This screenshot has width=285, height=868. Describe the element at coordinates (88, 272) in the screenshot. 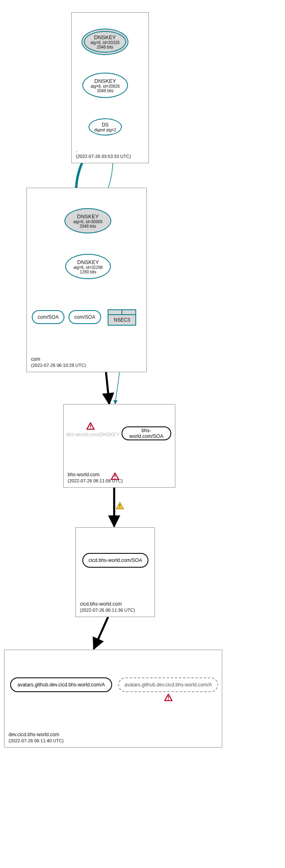

I see `node-com-zsk-bits: 1280 bits` at that location.